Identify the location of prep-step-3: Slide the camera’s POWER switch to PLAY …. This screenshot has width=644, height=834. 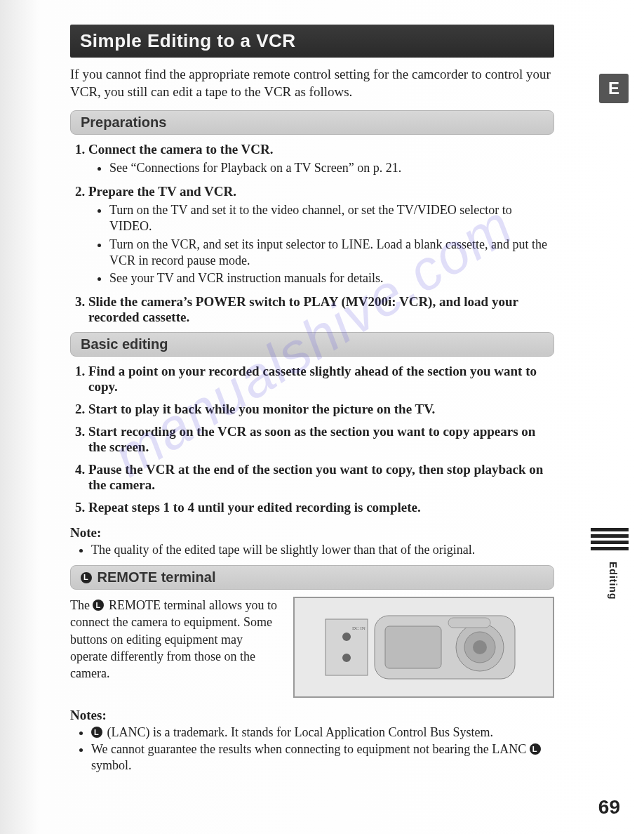
(321, 310).